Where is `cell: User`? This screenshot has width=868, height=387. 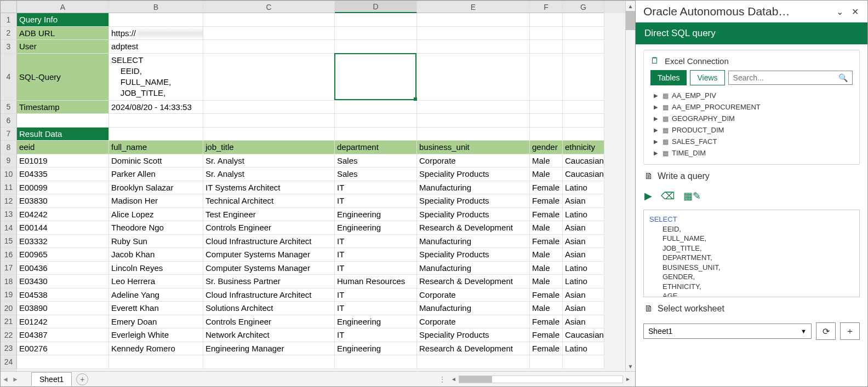 cell: User is located at coordinates (63, 47).